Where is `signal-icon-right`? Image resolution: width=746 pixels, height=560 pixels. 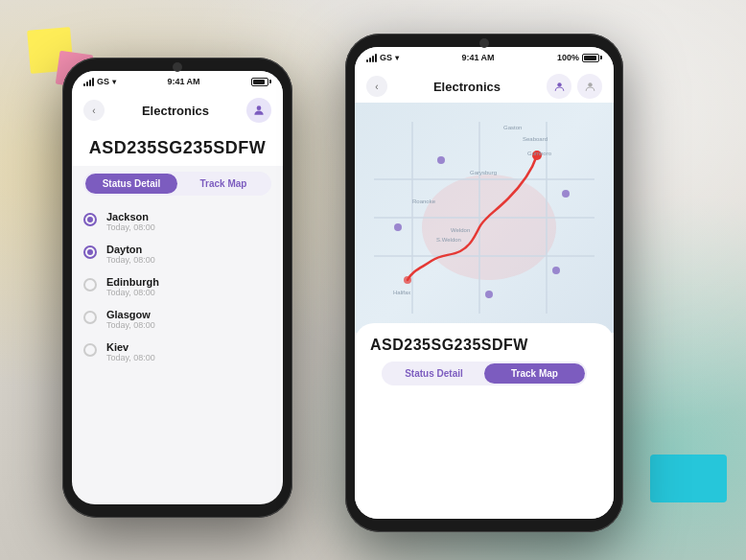 signal-icon-right is located at coordinates (372, 58).